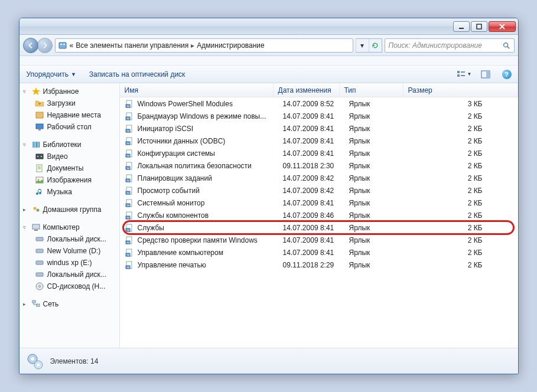  I want to click on col-date: Дата изменения, so click(307, 90).